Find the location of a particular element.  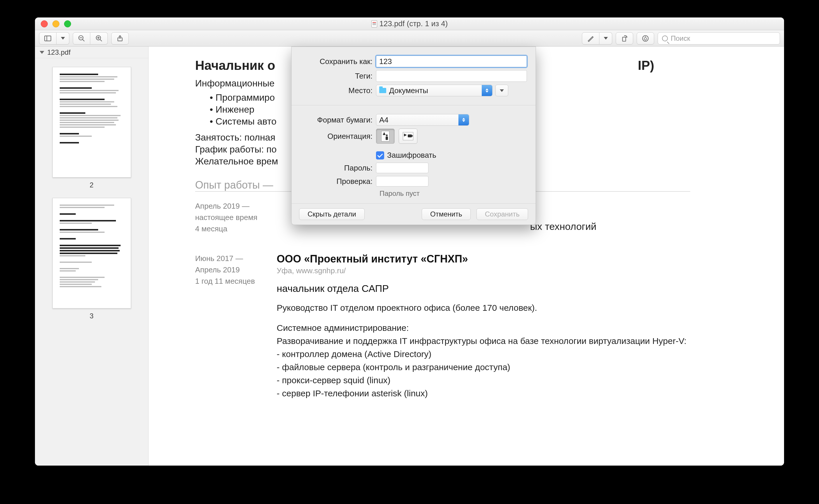

save-button: Сохранить is located at coordinates (502, 214).